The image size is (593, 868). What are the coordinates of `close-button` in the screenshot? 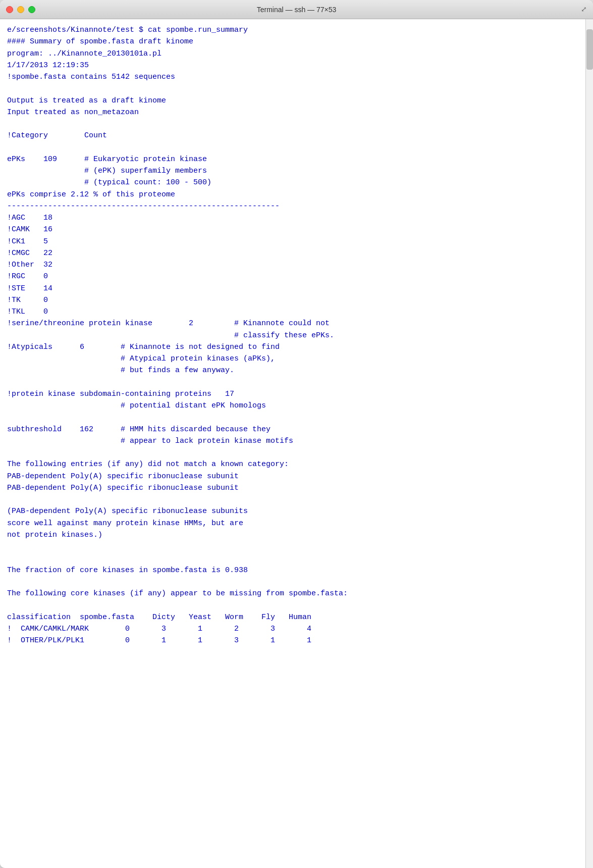 It's located at (10, 10).